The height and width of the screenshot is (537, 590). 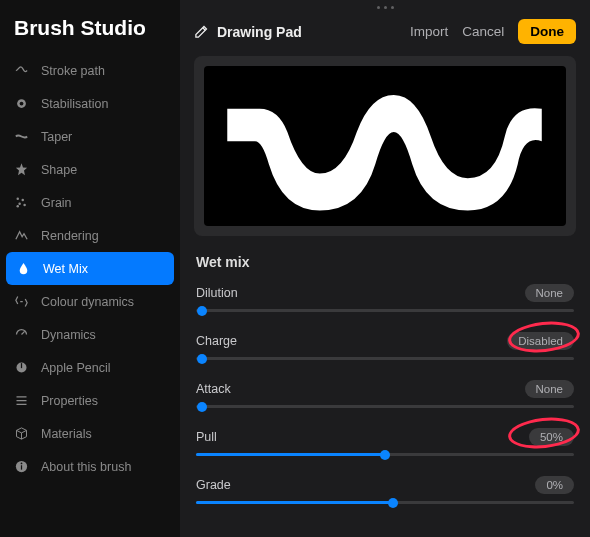 I want to click on stroke-path-icon, so click(x=22, y=70).